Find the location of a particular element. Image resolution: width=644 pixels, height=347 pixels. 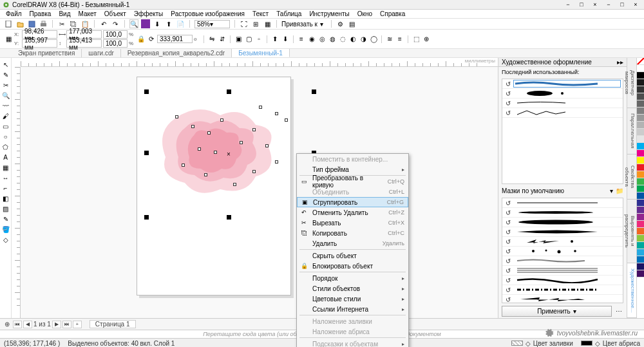

zoom-tool-icon: 🔍 is located at coordinates (6, 95).